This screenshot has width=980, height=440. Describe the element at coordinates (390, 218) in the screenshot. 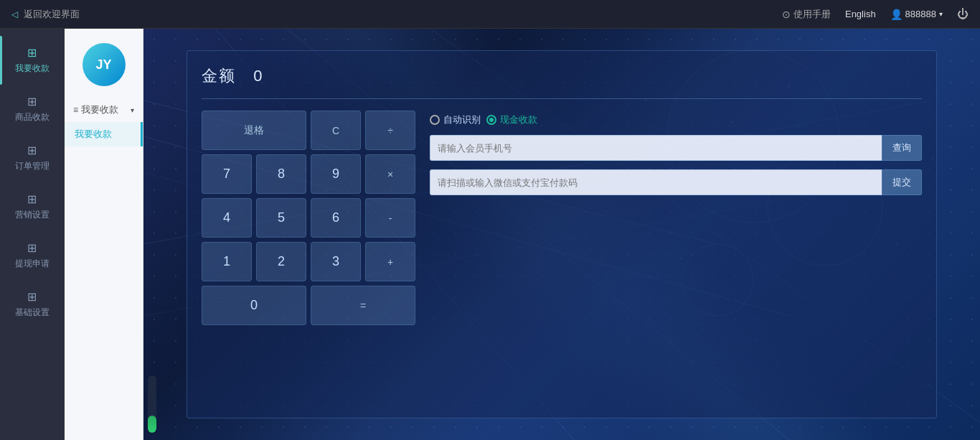

I see `key-minus: -` at that location.